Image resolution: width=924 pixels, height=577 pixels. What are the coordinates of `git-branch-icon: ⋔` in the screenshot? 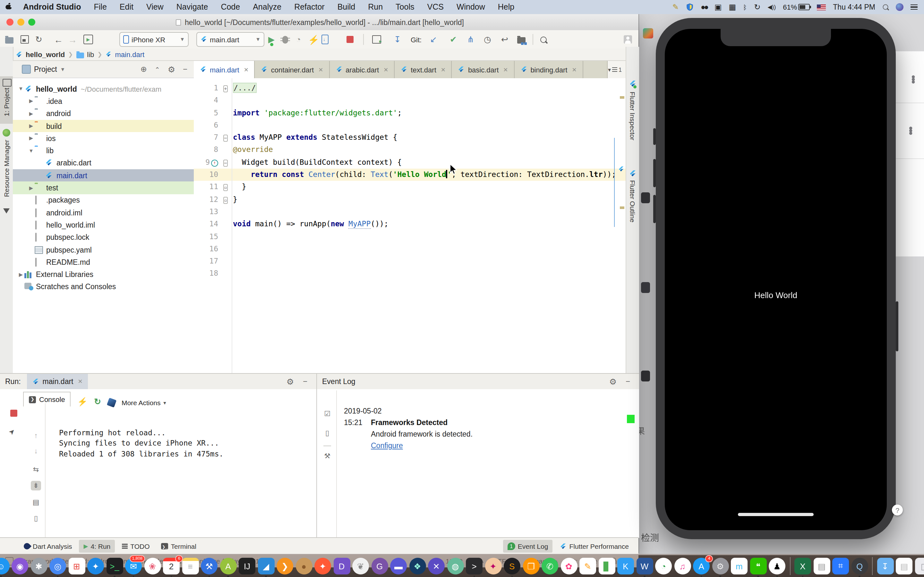 It's located at (470, 40).